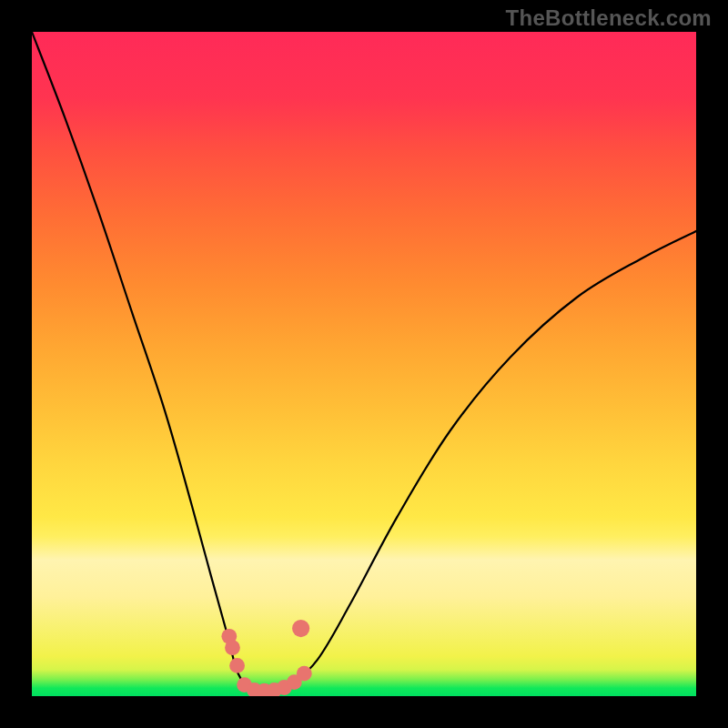 This screenshot has height=728, width=728. Describe the element at coordinates (266, 658) in the screenshot. I see `curve-markers` at that location.